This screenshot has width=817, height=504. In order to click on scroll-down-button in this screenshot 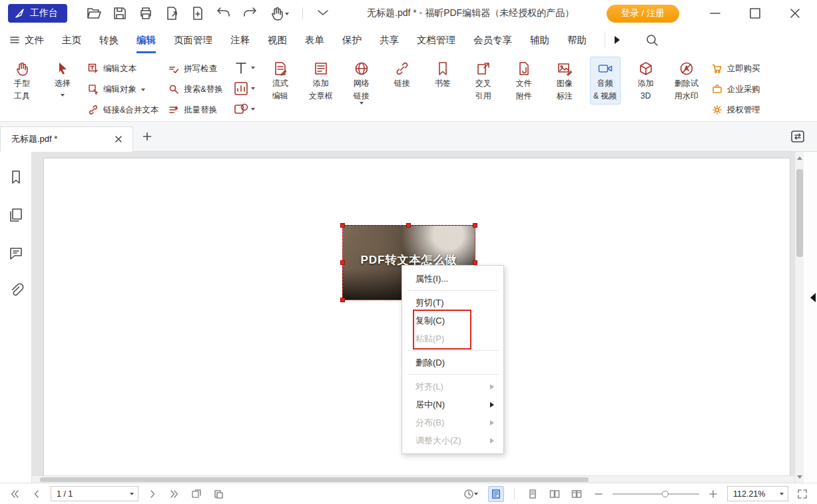, I will do `click(800, 478)`.